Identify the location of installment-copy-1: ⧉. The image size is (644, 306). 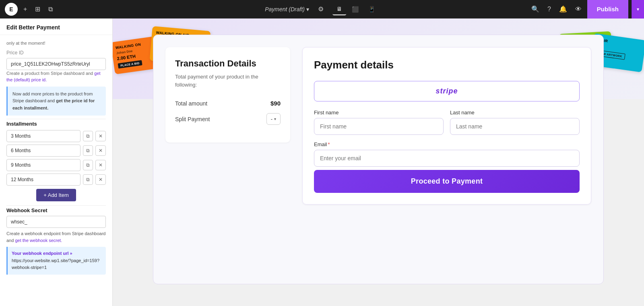
(88, 136).